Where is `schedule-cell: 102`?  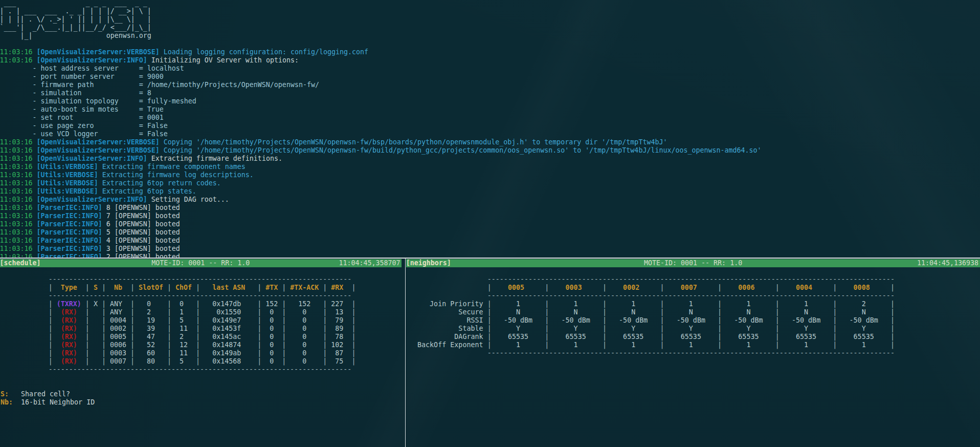 schedule-cell: 102 is located at coordinates (339, 345).